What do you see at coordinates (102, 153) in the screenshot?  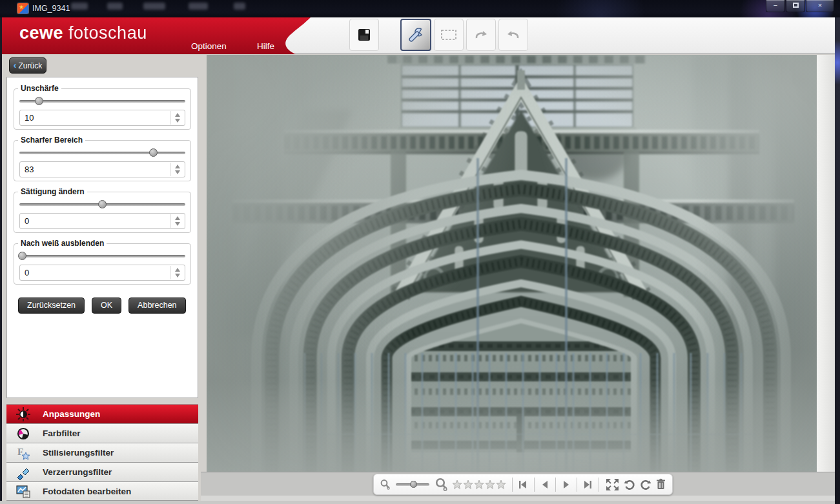 I see `sharp-area-slider` at bounding box center [102, 153].